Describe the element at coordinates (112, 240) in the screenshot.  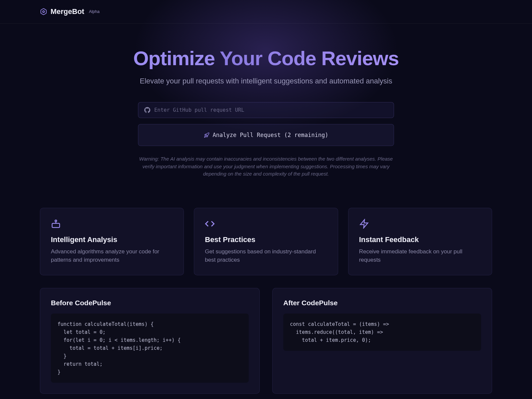
I see `feature-title: Intelligent Analysis` at that location.